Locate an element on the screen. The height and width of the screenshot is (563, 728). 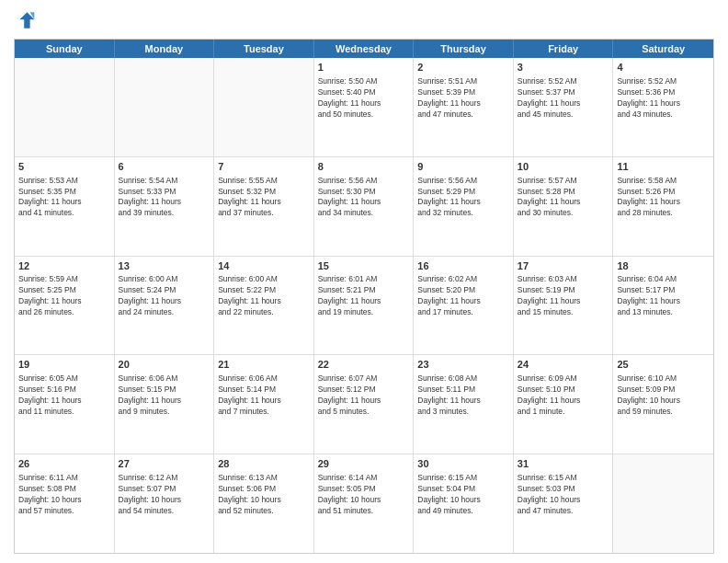
day-cell-14: 14Sunrise: 6:00 AM Sunset: 5:22 PM Dayli… is located at coordinates (265, 305).